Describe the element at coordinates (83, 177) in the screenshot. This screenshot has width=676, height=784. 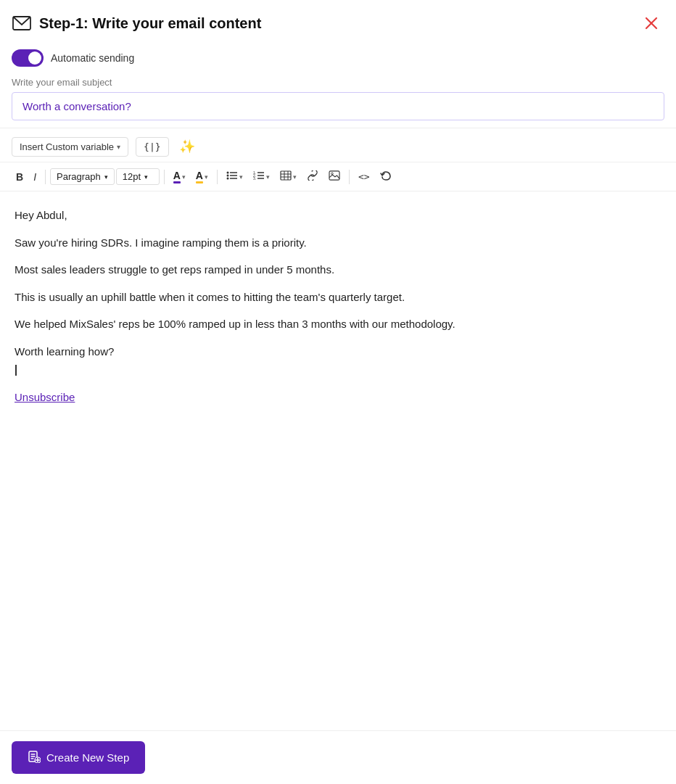
I see `font-family-select: Paragraph ▾` at that location.